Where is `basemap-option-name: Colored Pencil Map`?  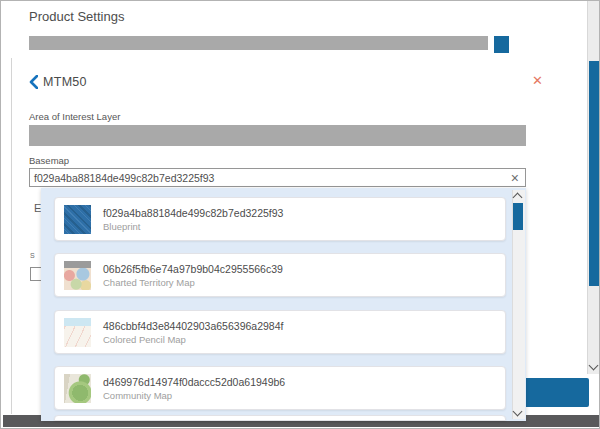 basemap-option-name: Colored Pencil Map is located at coordinates (193, 340).